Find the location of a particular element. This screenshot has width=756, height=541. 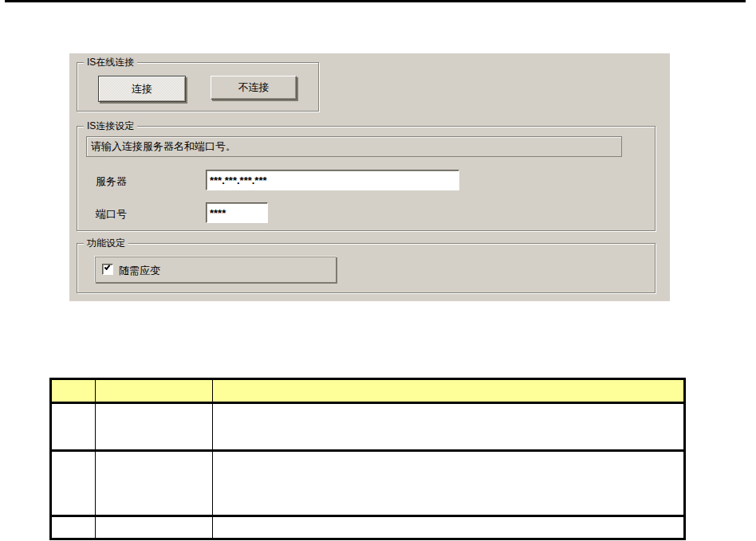

instruction-text: 请输入连接服务器名和端口号。 is located at coordinates (354, 147).